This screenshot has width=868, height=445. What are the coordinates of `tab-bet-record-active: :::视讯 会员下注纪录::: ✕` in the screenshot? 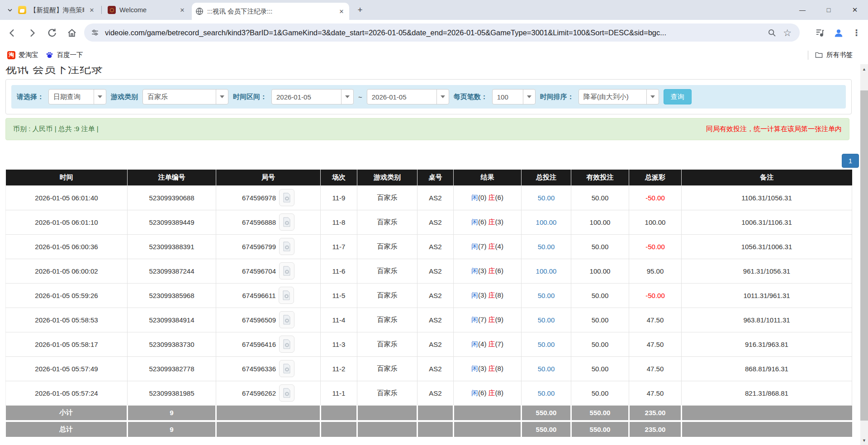 It's located at (270, 11).